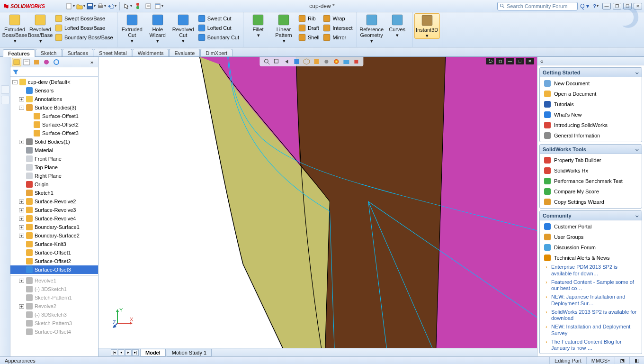 This screenshot has height=364, width=644. What do you see at coordinates (113, 53) in the screenshot?
I see `ribbon-tab-sheet-metal: Sheet Metal` at bounding box center [113, 53].